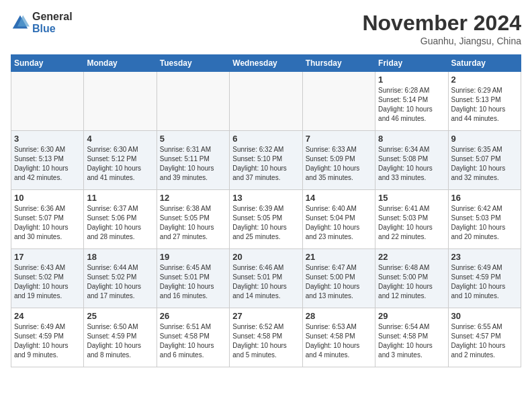  Describe the element at coordinates (266, 220) in the screenshot. I see `calendar-cell: 13Sunrise: 6:39 AM Sunset: 5:05 PM Dayli…` at that location.